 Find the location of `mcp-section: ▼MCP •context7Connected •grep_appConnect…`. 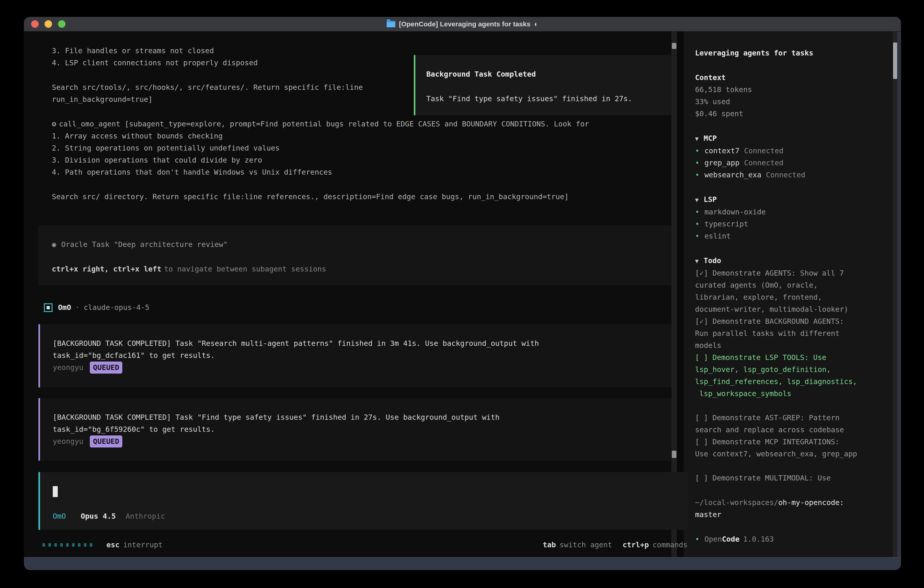

mcp-section: ▼MCP •context7Connected •grep_appConnect… is located at coordinates (792, 157).